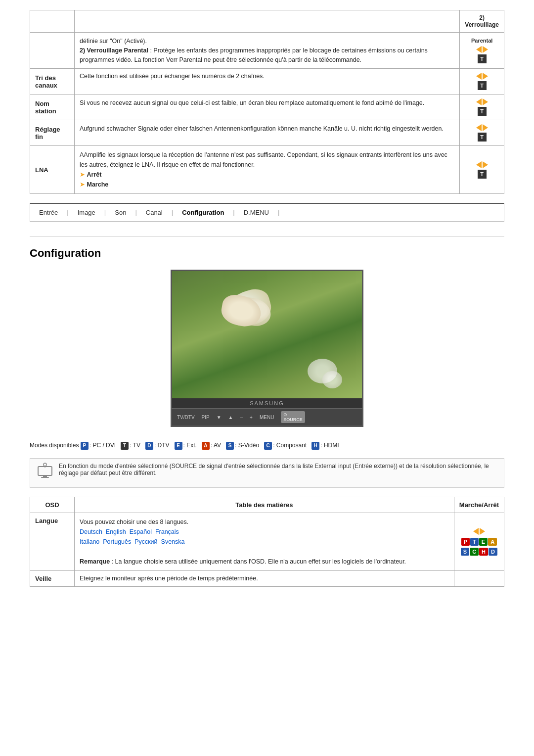  I want to click on nav-configuration: Configuration, so click(203, 213).